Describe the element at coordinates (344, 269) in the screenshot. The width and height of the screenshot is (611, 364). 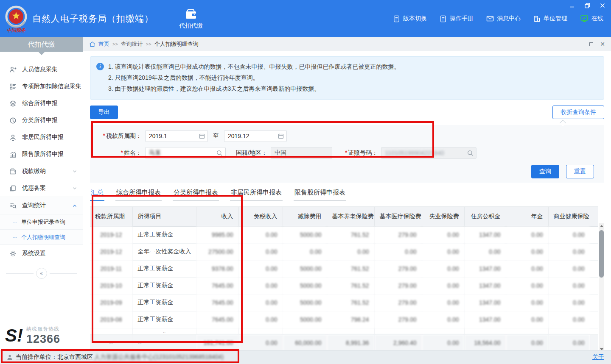
I see `table-row: 2019-11正常工资薪金9378.000.005000.00761.52279…` at that location.